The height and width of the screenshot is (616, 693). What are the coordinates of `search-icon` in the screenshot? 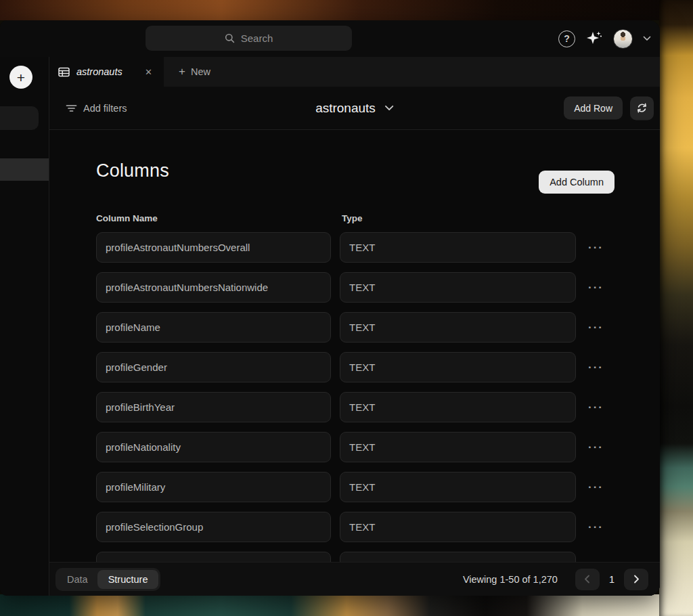 It's located at (230, 38).